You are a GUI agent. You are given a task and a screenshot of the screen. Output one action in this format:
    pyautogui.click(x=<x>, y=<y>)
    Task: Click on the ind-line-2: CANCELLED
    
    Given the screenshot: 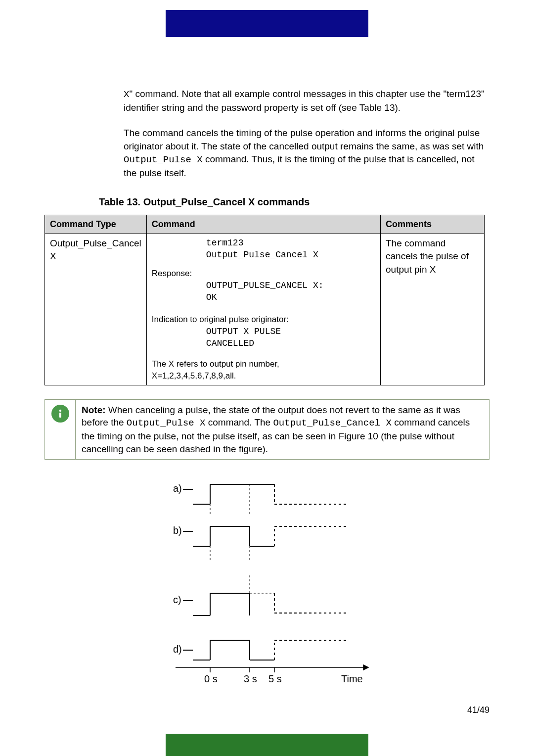 What is the action you would take?
    pyautogui.click(x=291, y=343)
    